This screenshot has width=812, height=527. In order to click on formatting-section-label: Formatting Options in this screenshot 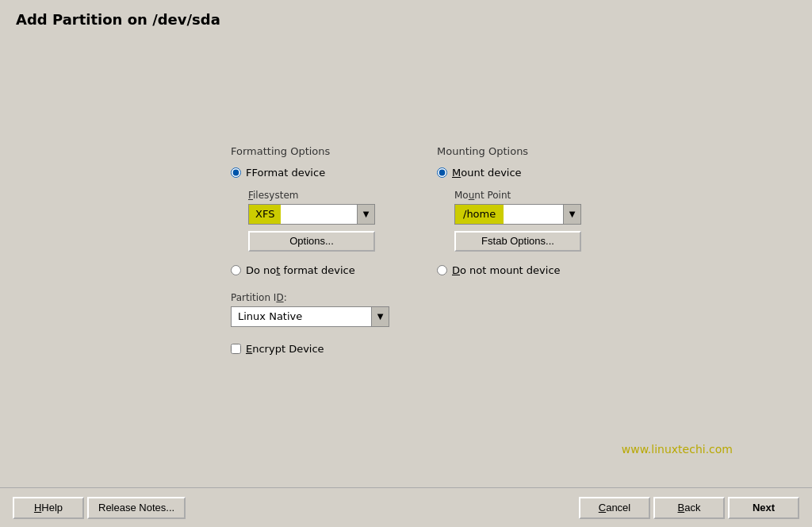, I will do `click(310, 151)`.